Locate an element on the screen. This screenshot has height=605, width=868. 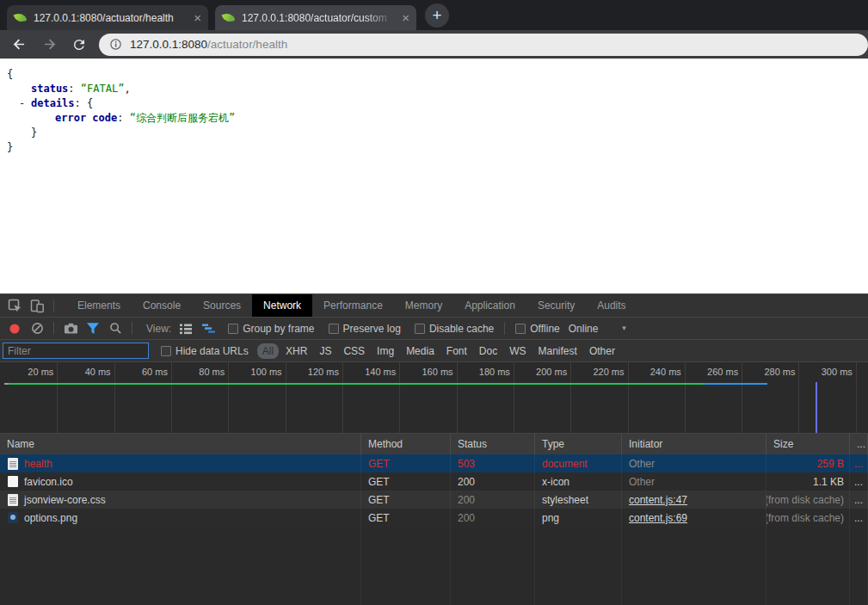
request-status: 503 is located at coordinates (493, 463).